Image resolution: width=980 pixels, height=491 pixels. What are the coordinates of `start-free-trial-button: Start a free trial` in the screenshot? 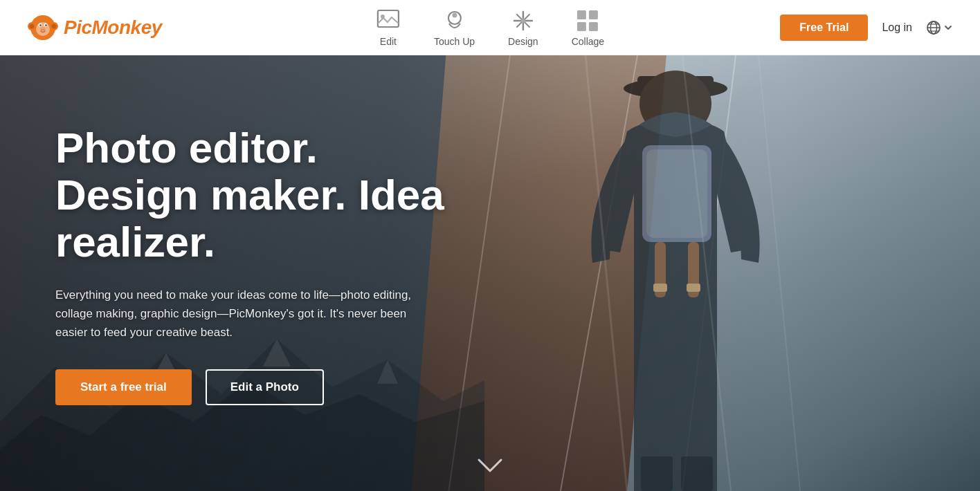 It's located at (123, 387).